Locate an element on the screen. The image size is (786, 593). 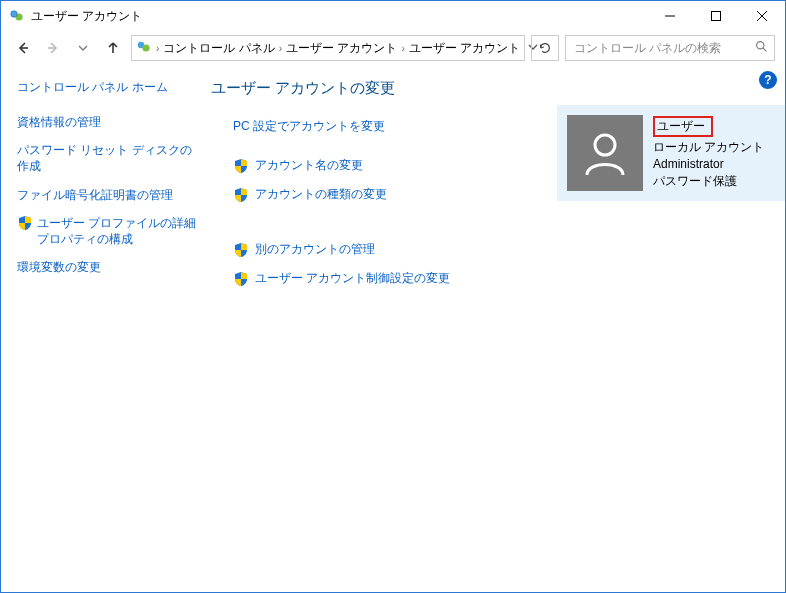
refresh-button is located at coordinates (545, 48).